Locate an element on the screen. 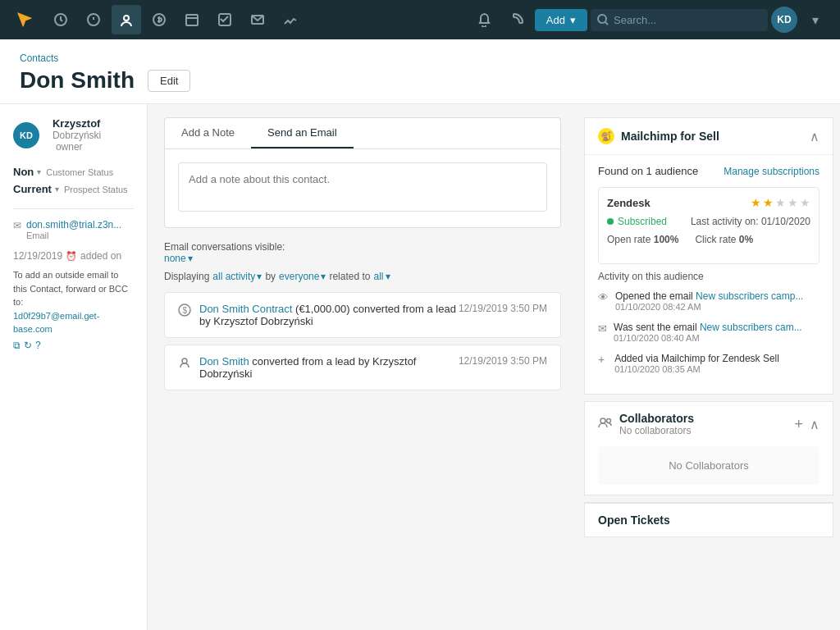 The image size is (840, 630). nav-email-icon is located at coordinates (258, 20).